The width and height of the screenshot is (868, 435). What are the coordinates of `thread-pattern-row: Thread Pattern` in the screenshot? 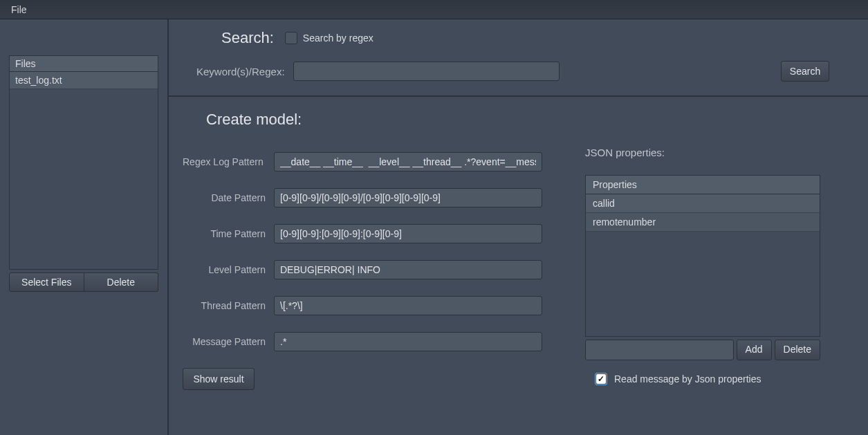 It's located at (365, 306).